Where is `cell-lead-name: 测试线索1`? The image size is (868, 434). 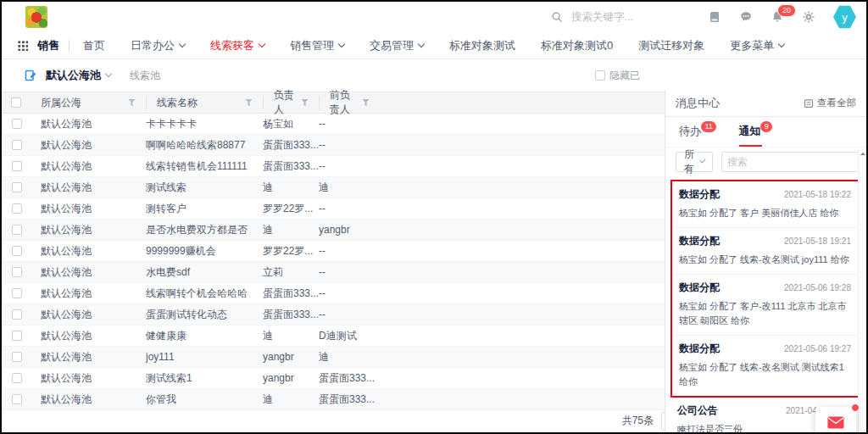 cell-lead-name: 测试线索1 is located at coordinates (204, 378).